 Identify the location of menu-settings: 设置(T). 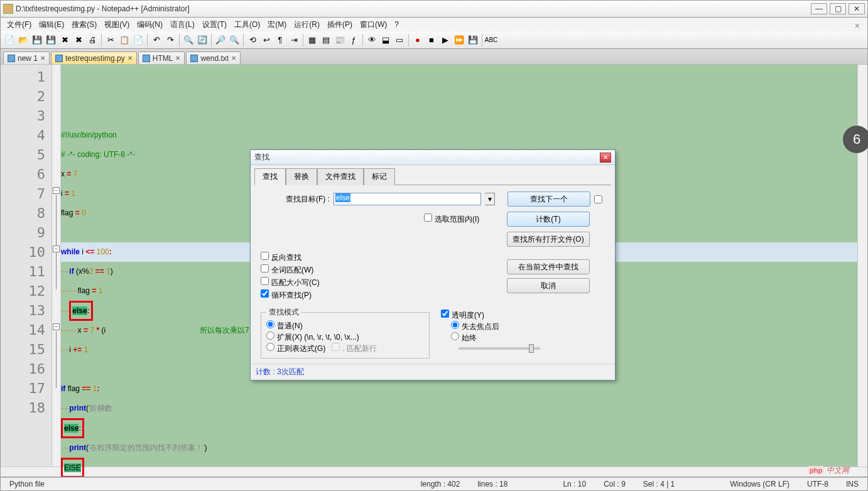
(215, 25).